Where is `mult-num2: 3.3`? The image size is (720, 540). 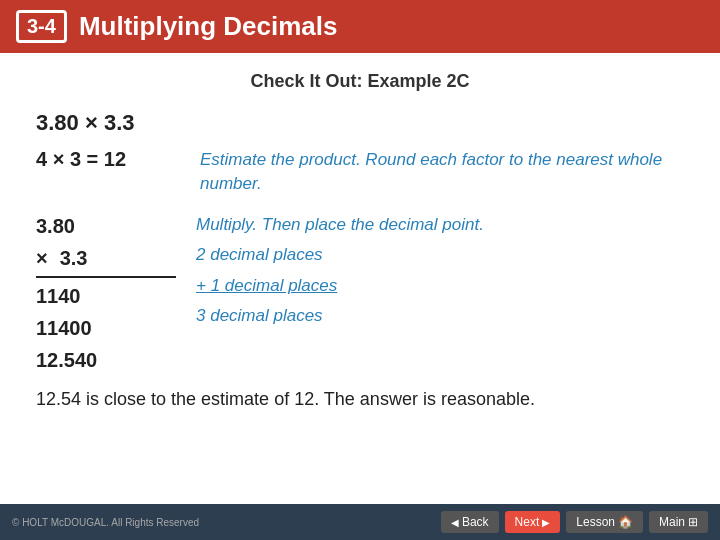
mult-num2: 3.3 is located at coordinates (74, 258).